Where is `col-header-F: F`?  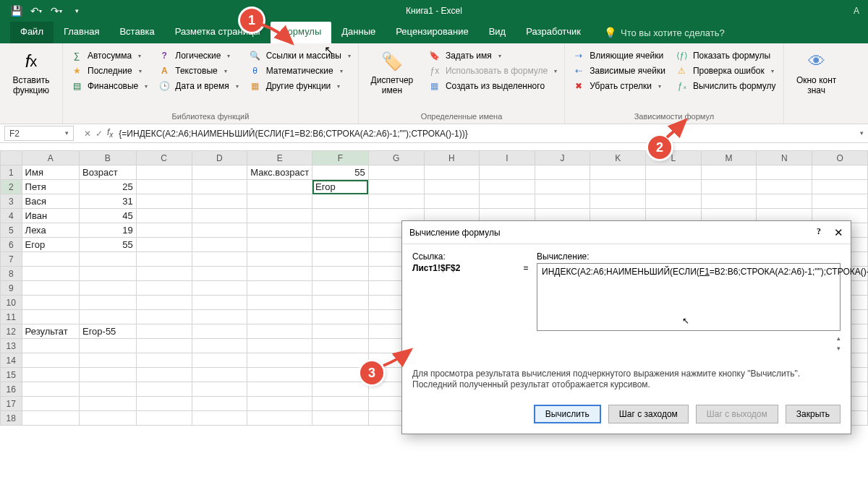 col-header-F: F is located at coordinates (341, 158).